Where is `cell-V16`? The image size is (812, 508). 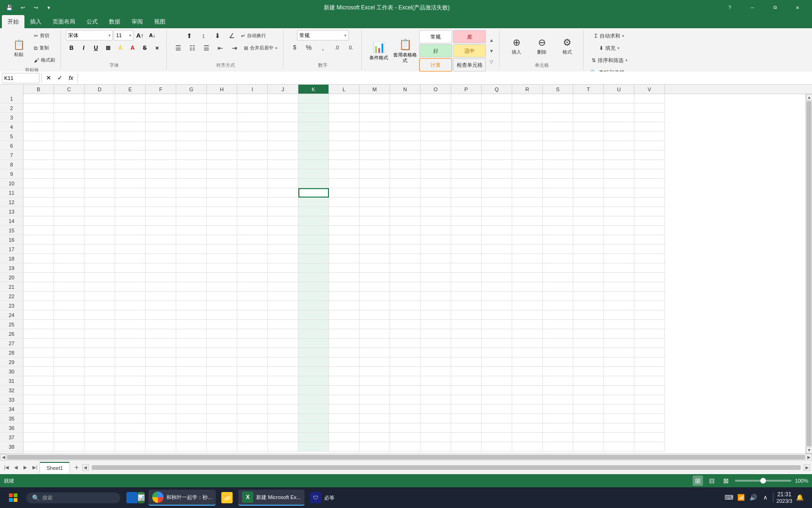 cell-V16 is located at coordinates (649, 240).